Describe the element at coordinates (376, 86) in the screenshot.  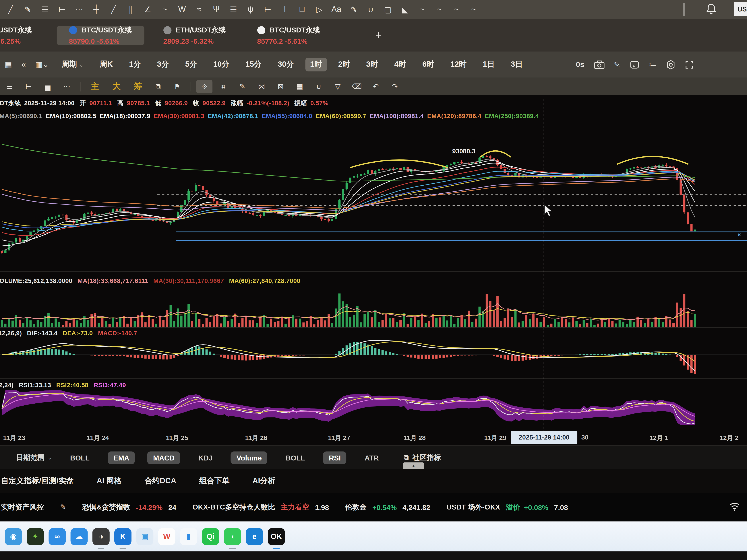
I see `undo-icon: ↶` at that location.